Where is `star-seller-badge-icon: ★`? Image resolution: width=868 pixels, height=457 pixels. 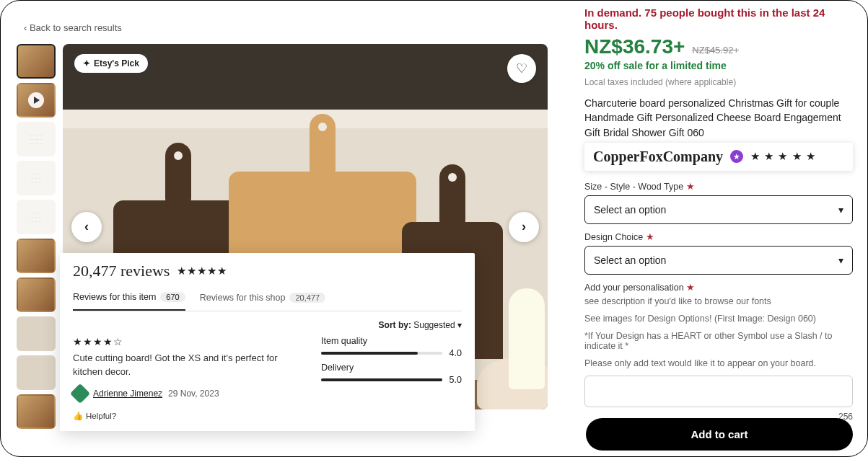 star-seller-badge-icon: ★ is located at coordinates (737, 156).